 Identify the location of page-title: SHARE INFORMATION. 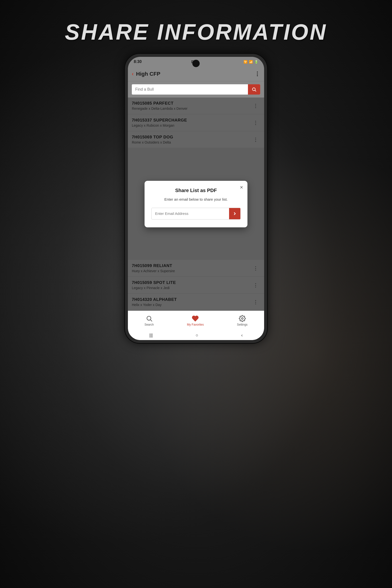
(196, 32).